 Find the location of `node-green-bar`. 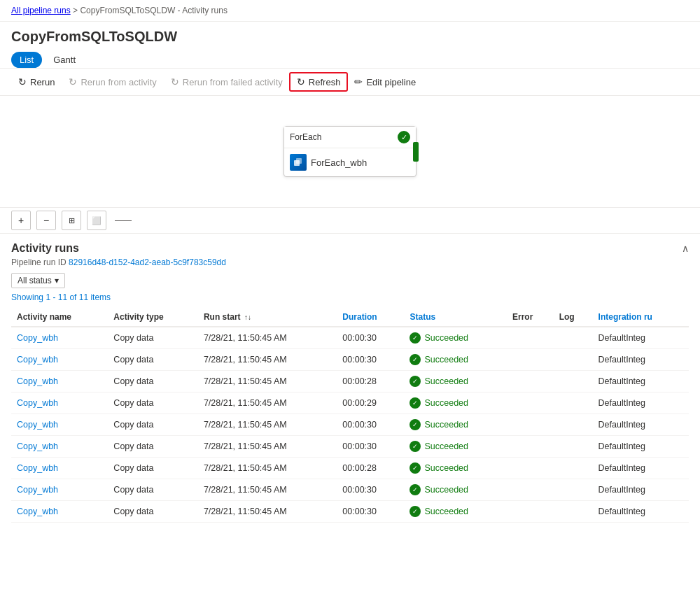

node-green-bar is located at coordinates (416, 152).